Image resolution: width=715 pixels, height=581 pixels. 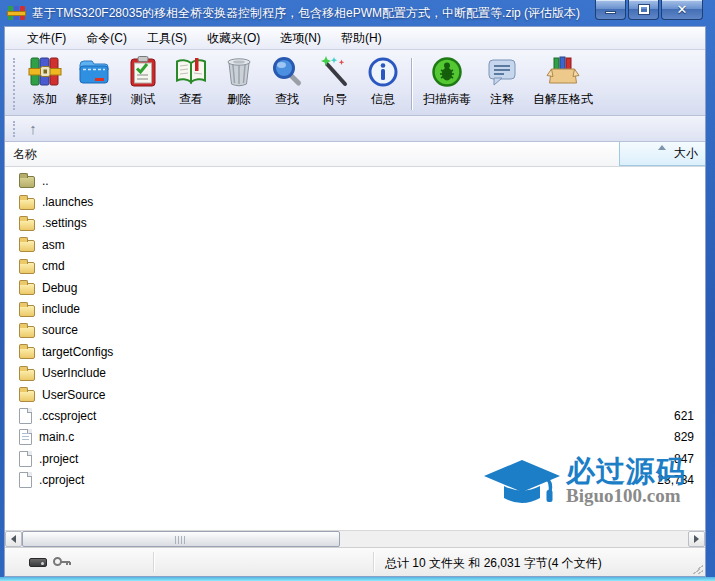 What do you see at coordinates (21, 154) in the screenshot?
I see `column-header-name: 名称` at bounding box center [21, 154].